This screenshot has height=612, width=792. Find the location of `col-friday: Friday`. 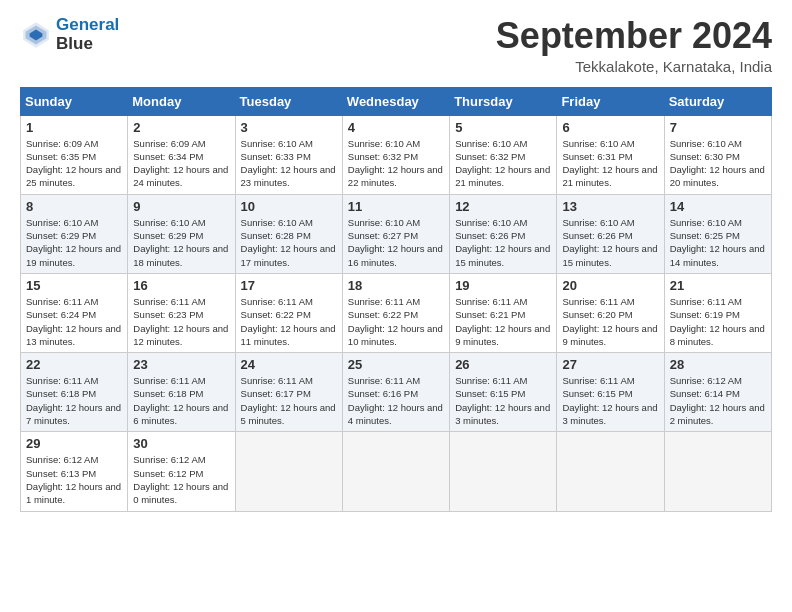

col-friday: Friday is located at coordinates (610, 101).